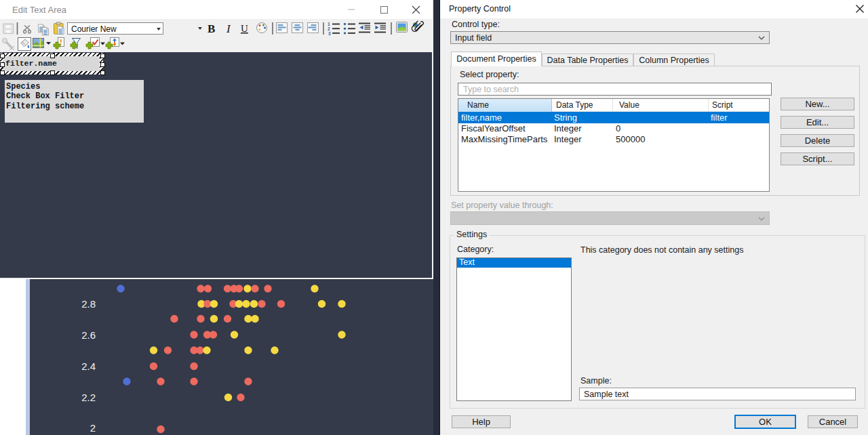 The height and width of the screenshot is (435, 868). What do you see at coordinates (329, 28) in the screenshot?
I see `svg-text: 2` at bounding box center [329, 28].